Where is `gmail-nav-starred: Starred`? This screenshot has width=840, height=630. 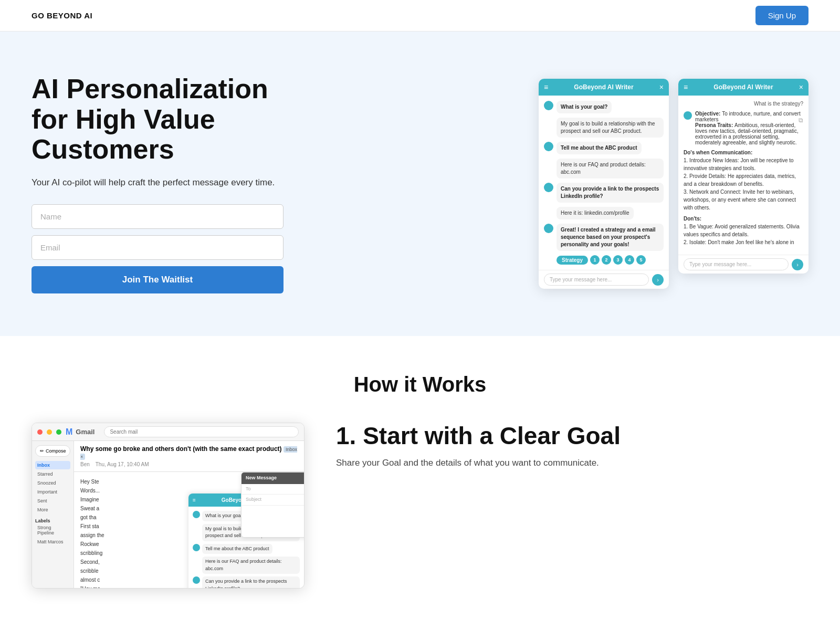 gmail-nav-starred: Starred is located at coordinates (52, 474).